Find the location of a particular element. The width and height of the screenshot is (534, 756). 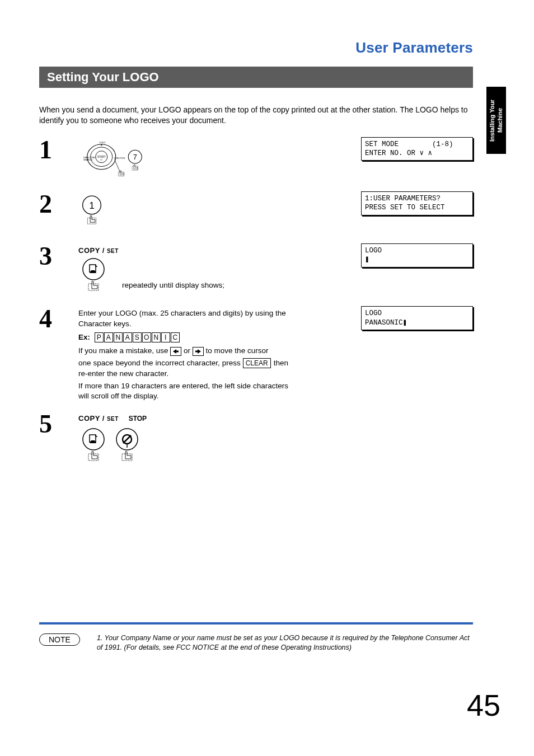

lcd-line: ENTER NO. OR ∨ ∧ is located at coordinates (399, 153).